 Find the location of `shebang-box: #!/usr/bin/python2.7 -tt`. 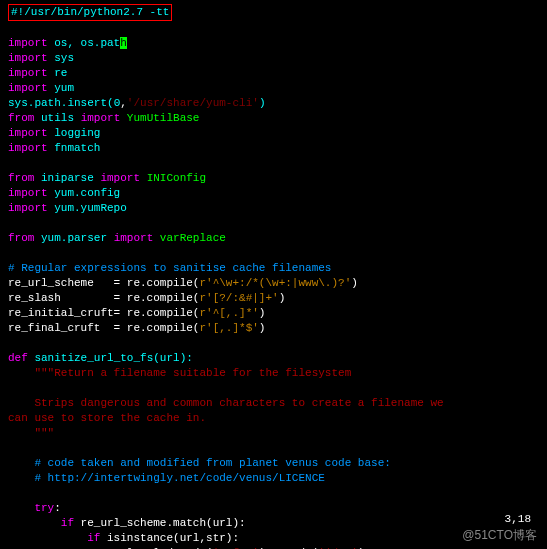

shebang-box: #!/usr/bin/python2.7 -tt is located at coordinates (90, 12).